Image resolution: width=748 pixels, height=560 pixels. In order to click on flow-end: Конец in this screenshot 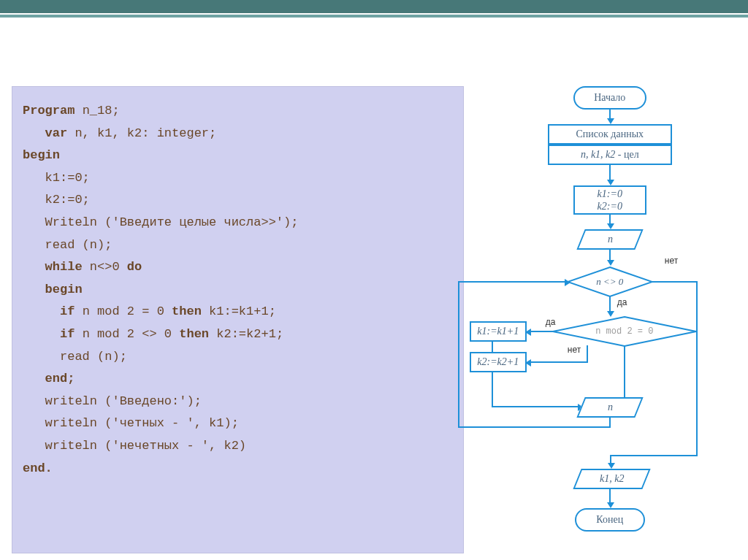, I will do `click(610, 520)`.